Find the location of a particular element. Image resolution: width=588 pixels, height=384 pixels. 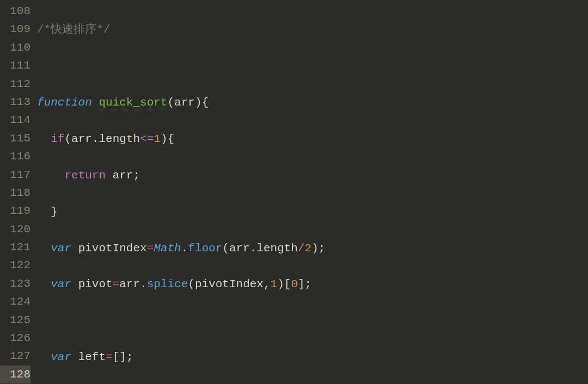

line-number: 114 is located at coordinates (15, 120).